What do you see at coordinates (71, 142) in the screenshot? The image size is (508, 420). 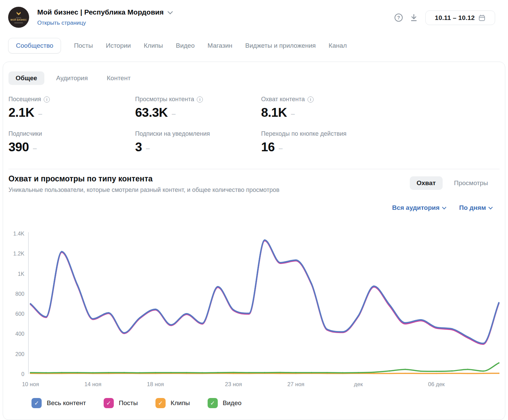 I see `stat-subscribers: Подписчики 390–` at bounding box center [71, 142].